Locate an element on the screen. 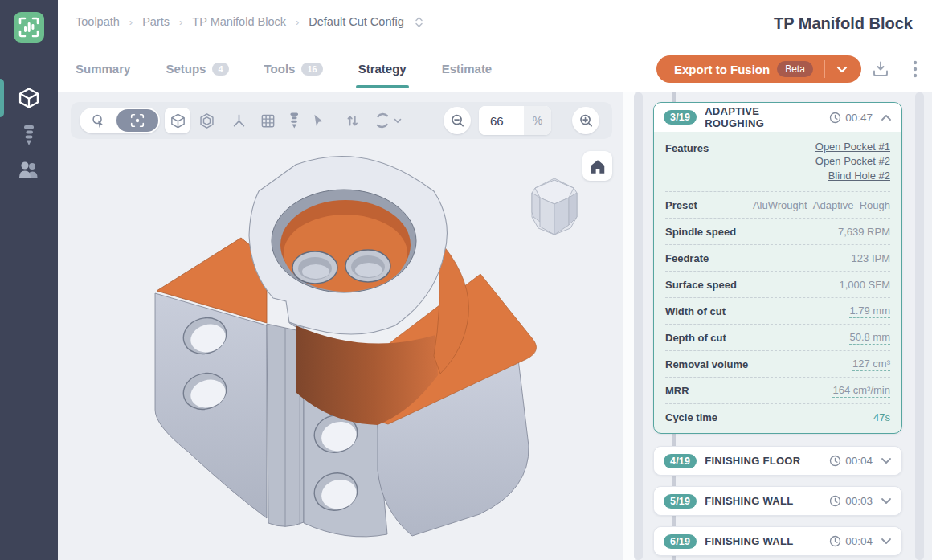  cursor-icon is located at coordinates (318, 121).